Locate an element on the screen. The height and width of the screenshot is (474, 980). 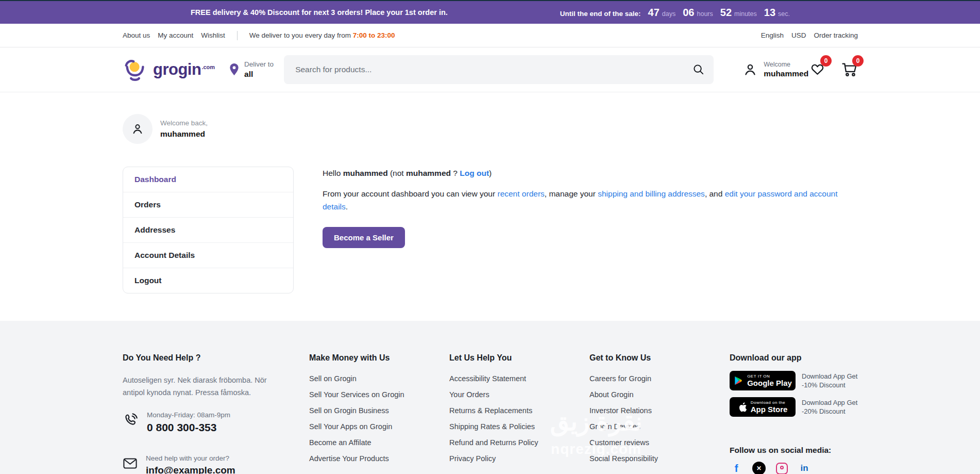
footer-link: Social Responsibility is located at coordinates (660, 459).